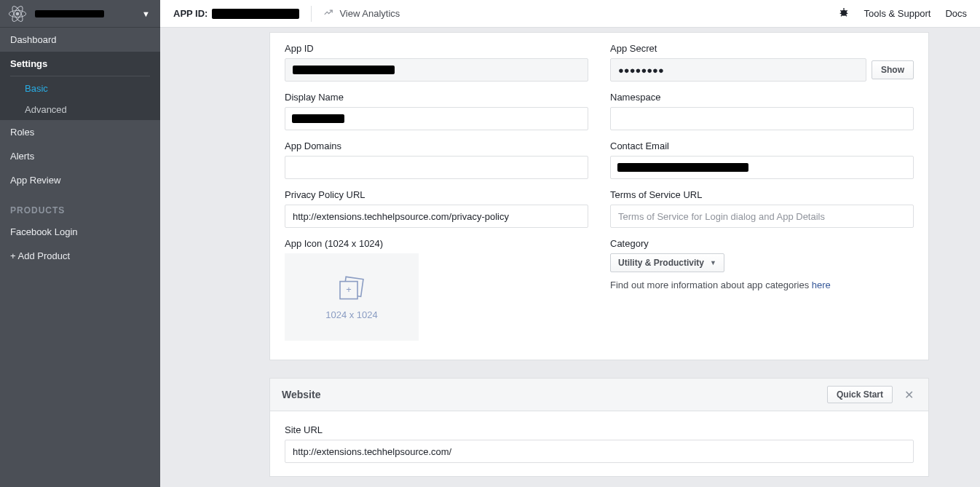 Image resolution: width=980 pixels, height=487 pixels. What do you see at coordinates (898, 13) in the screenshot?
I see `tools-support-link: Tools & Support` at bounding box center [898, 13].